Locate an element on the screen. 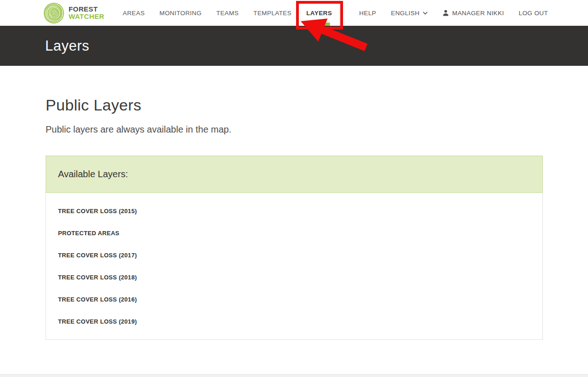 The width and height of the screenshot is (588, 377). list-item: TREE COVER LOSS (2019) is located at coordinates (294, 321).